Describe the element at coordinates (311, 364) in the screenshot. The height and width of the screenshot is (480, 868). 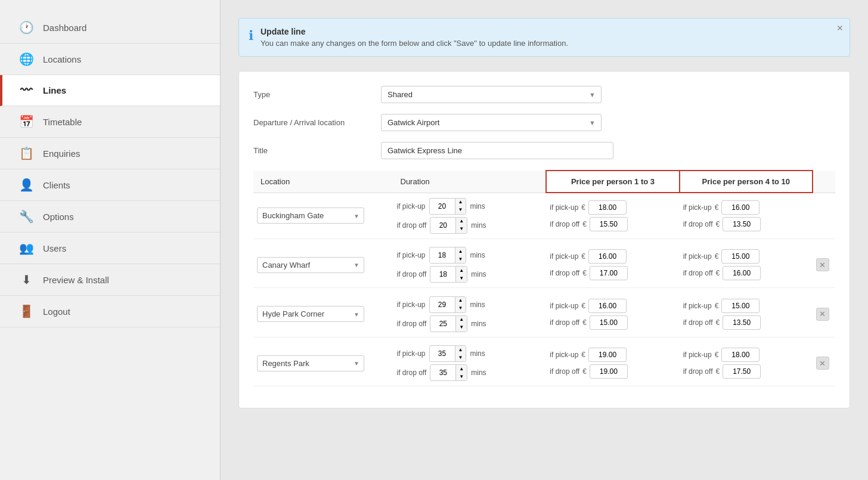
I see `location-select: Regents Park` at that location.